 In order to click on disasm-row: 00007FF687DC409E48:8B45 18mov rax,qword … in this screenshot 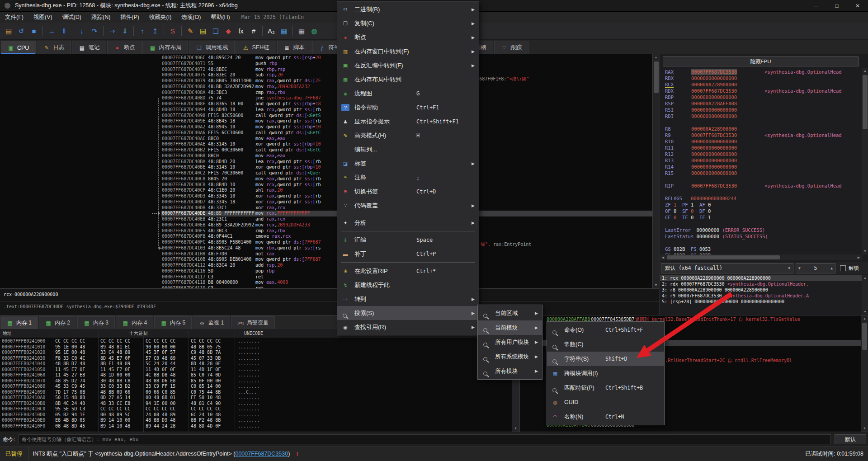, I will do `click(326, 121)`.